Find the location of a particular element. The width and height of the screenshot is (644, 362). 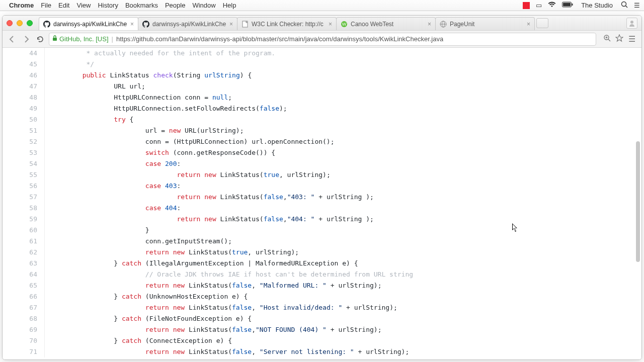

display-status-icon: ▭ is located at coordinates (539, 5).